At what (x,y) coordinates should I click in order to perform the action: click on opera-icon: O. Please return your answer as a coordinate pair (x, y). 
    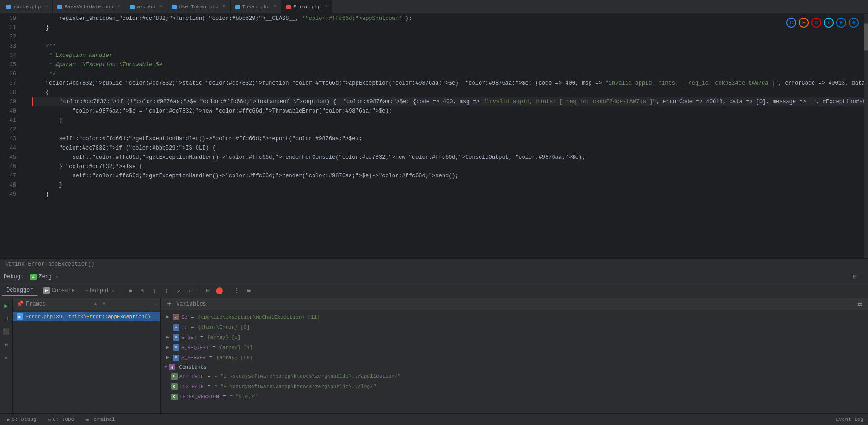
    Looking at the image, I should click on (816, 23).